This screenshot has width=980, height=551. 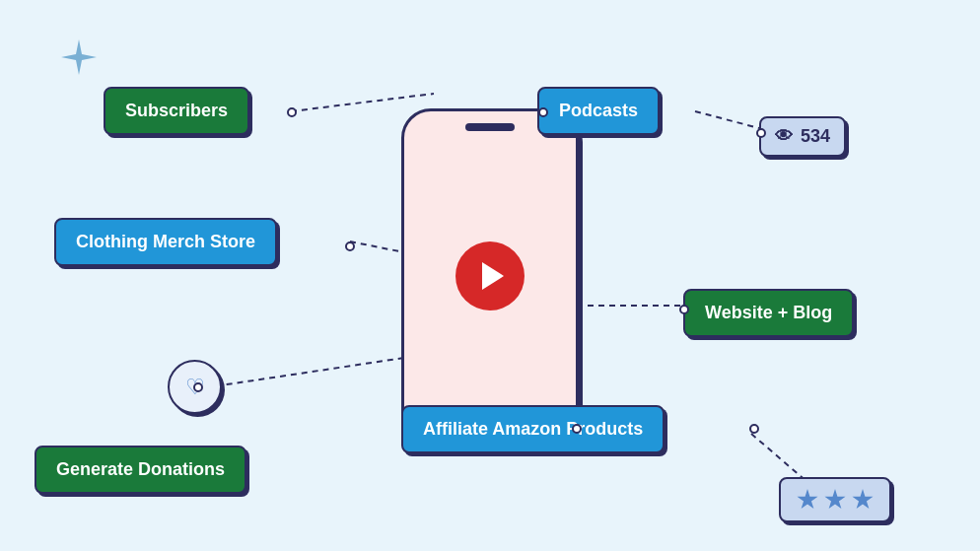 What do you see at coordinates (754, 429) in the screenshot?
I see `affiliate-dot2` at bounding box center [754, 429].